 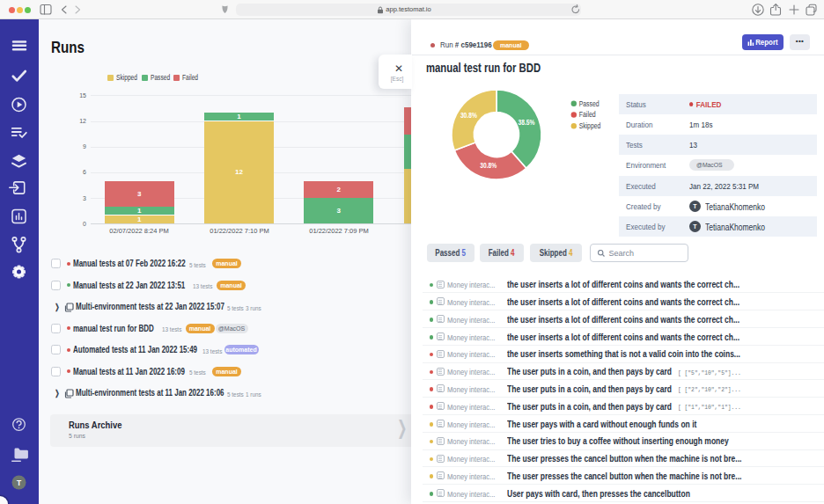 What do you see at coordinates (588, 114) in the screenshot?
I see `svg-text: Failed` at bounding box center [588, 114].